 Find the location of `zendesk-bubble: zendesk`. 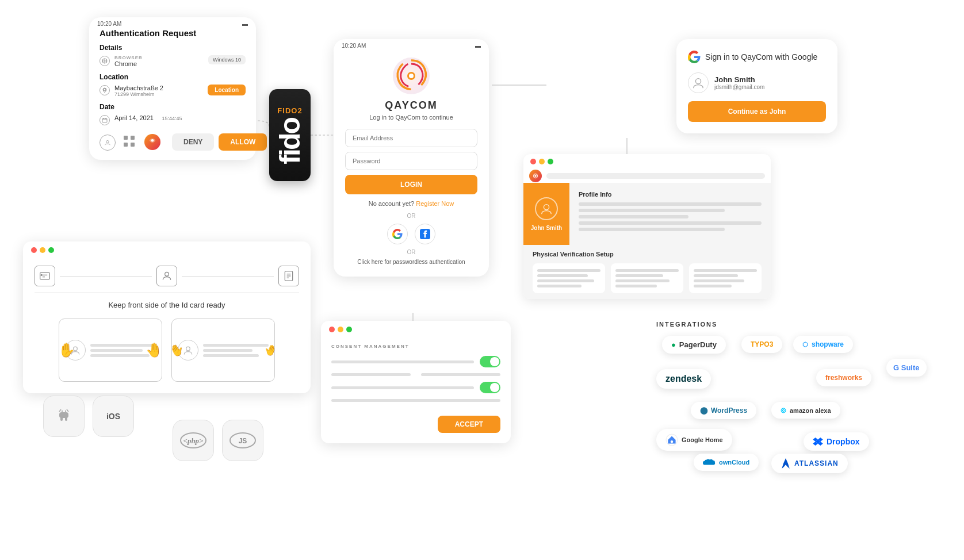

zendesk-bubble: zendesk is located at coordinates (683, 379).